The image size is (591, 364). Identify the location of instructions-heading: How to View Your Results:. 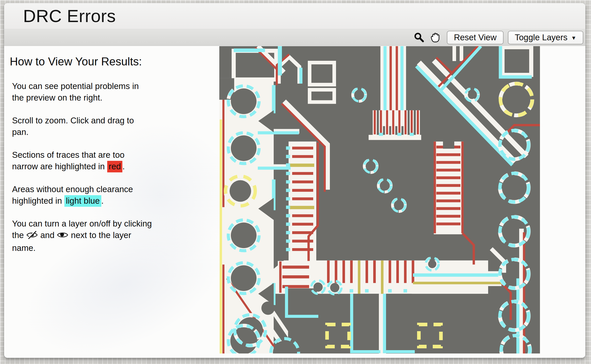
(81, 62).